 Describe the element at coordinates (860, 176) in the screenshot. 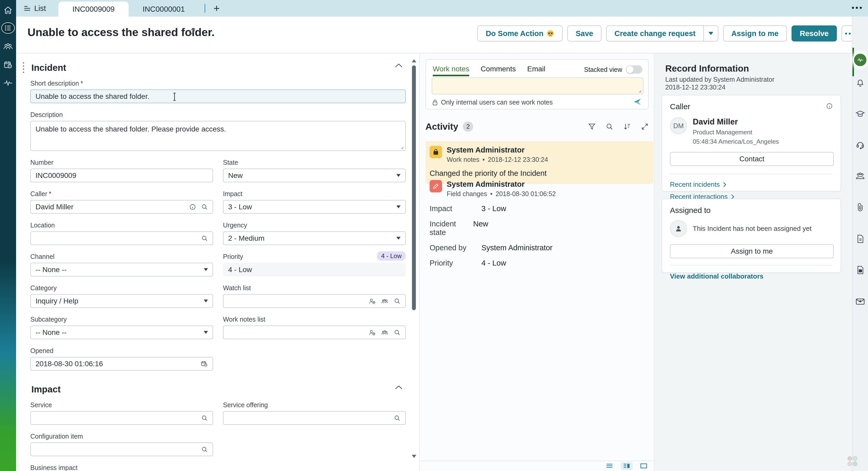

I see `collaboration-people-icon` at that location.